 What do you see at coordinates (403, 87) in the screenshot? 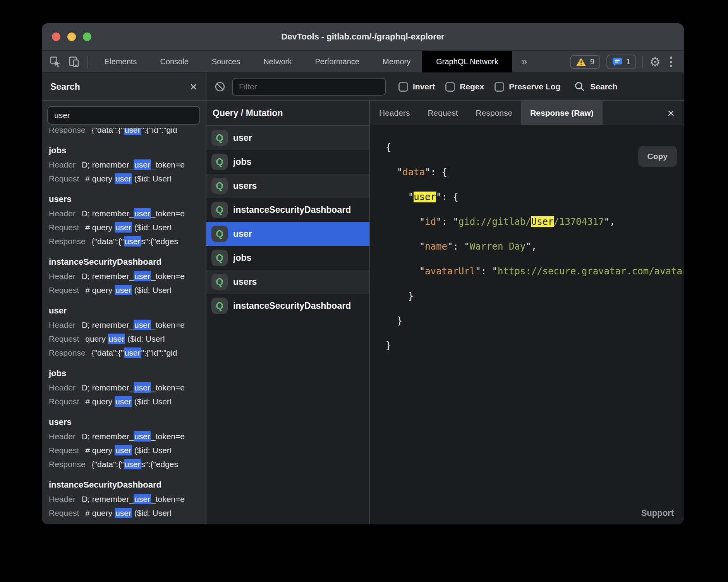
I see `checkbox-box-invert` at bounding box center [403, 87].